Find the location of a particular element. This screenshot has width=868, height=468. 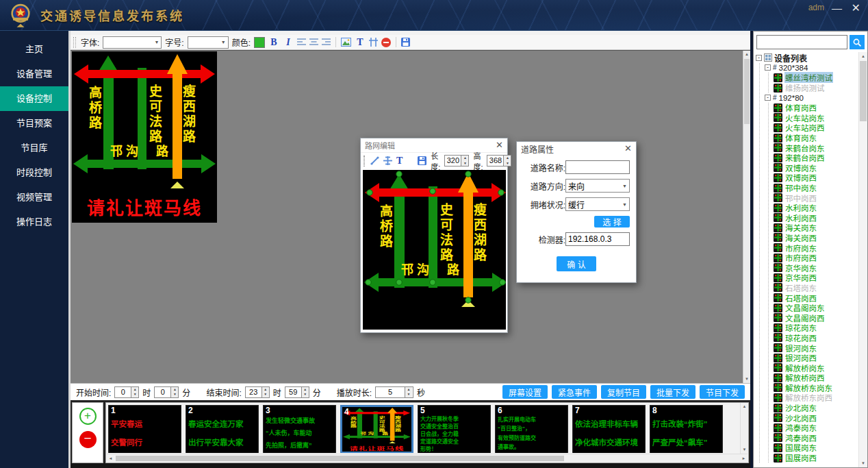

insert-image-icon is located at coordinates (346, 42).